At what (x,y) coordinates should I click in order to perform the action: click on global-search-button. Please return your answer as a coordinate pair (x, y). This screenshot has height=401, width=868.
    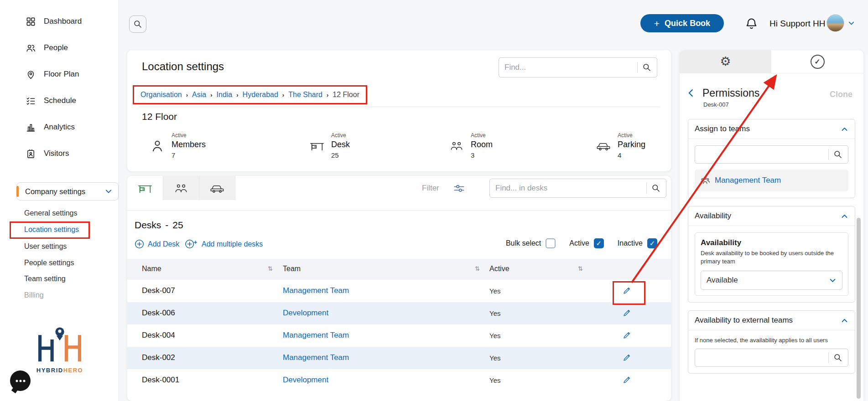
    Looking at the image, I should click on (138, 24).